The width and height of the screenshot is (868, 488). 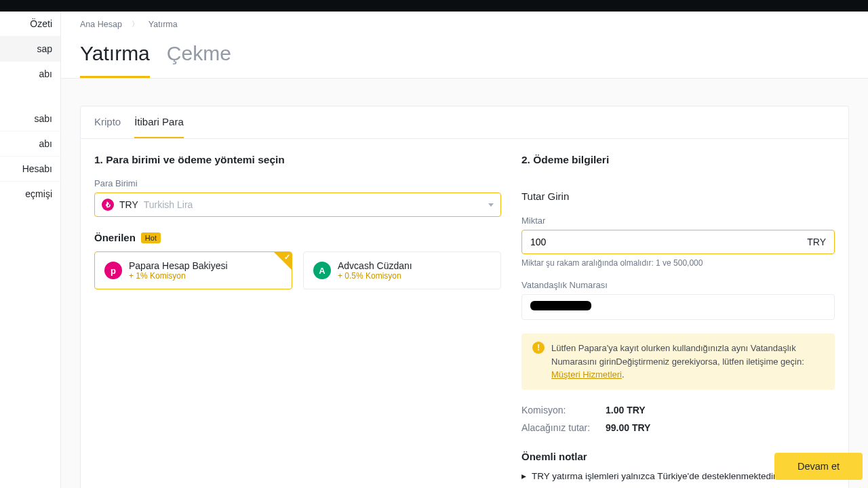 I want to click on hot-badge: Hot, so click(x=151, y=238).